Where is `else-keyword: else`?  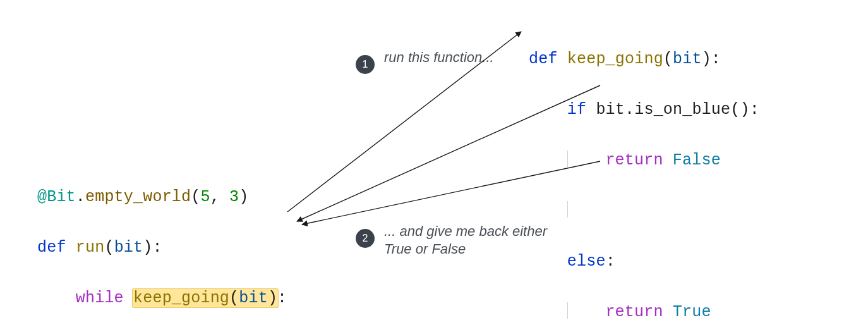 else-keyword: else is located at coordinates (586, 262).